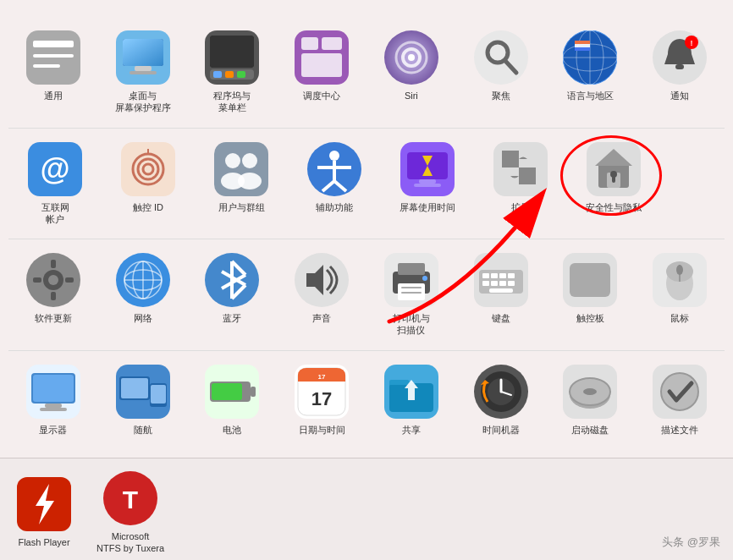  What do you see at coordinates (143, 280) in the screenshot?
I see `network-icon` at bounding box center [143, 280].